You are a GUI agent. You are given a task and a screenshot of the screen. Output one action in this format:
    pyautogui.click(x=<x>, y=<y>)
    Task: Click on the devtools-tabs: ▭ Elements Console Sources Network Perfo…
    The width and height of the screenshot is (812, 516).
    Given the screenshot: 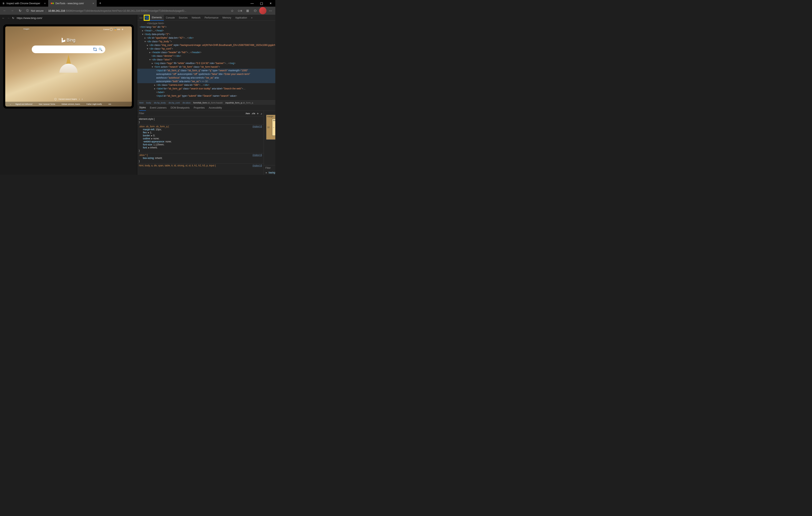 What is the action you would take?
    pyautogui.click(x=206, y=18)
    